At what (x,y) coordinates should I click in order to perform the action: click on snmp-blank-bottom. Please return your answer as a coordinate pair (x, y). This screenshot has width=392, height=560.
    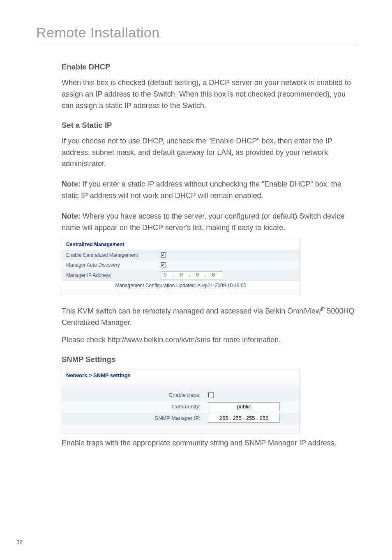
    Looking at the image, I should click on (181, 429).